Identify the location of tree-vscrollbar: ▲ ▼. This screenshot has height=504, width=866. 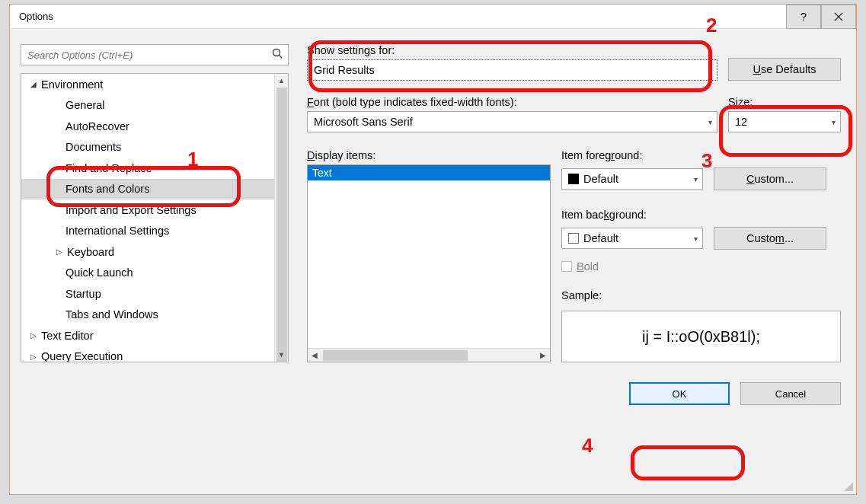
(281, 218).